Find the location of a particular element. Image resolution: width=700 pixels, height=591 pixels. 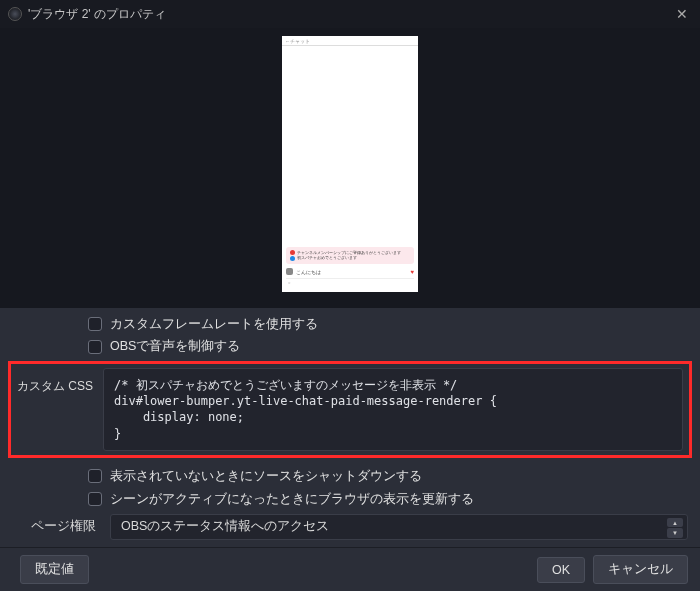

refresh-on-active-label: シーンがアクティブになったときにブラウザの表示を更新する is located at coordinates (292, 500).